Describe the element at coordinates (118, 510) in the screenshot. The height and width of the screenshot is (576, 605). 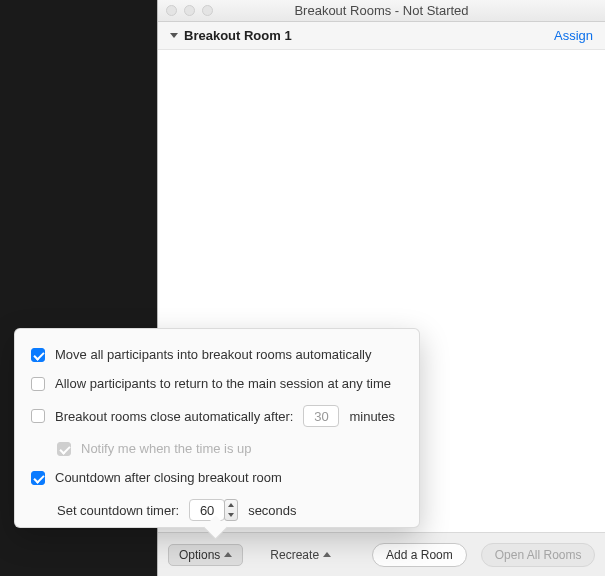
I see `countdown-timer-label-before: Set countdown timer:` at that location.